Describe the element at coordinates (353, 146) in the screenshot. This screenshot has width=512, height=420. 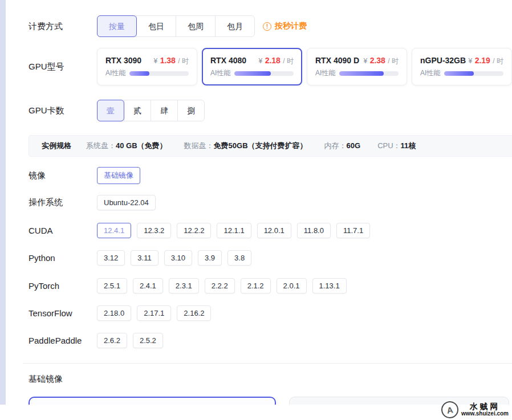
I see `spec-value: 60G` at that location.